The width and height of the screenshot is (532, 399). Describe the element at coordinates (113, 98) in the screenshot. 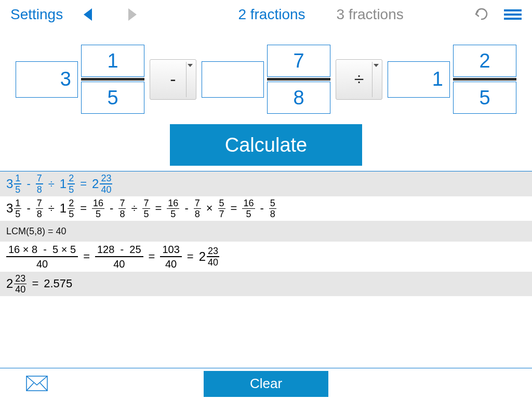

I see `f1-denominator-input: 5` at that location.